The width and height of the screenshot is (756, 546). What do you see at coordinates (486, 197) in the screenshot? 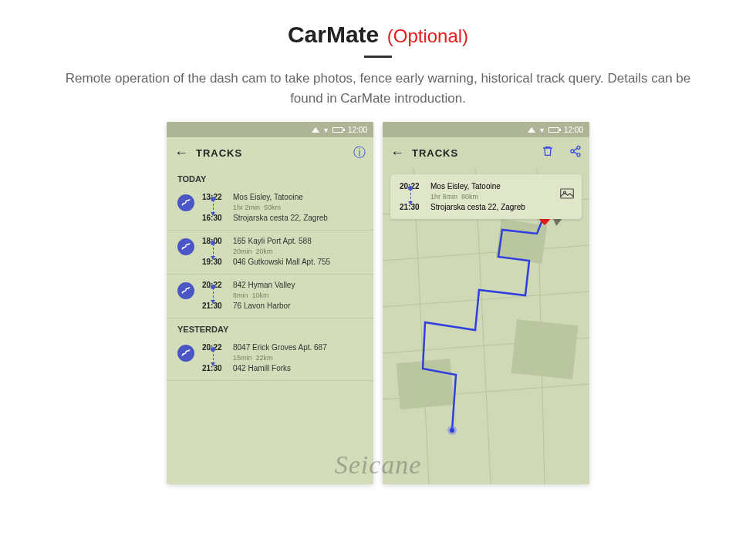
I see `track-meta: 1hr 8min 80km` at bounding box center [486, 197].